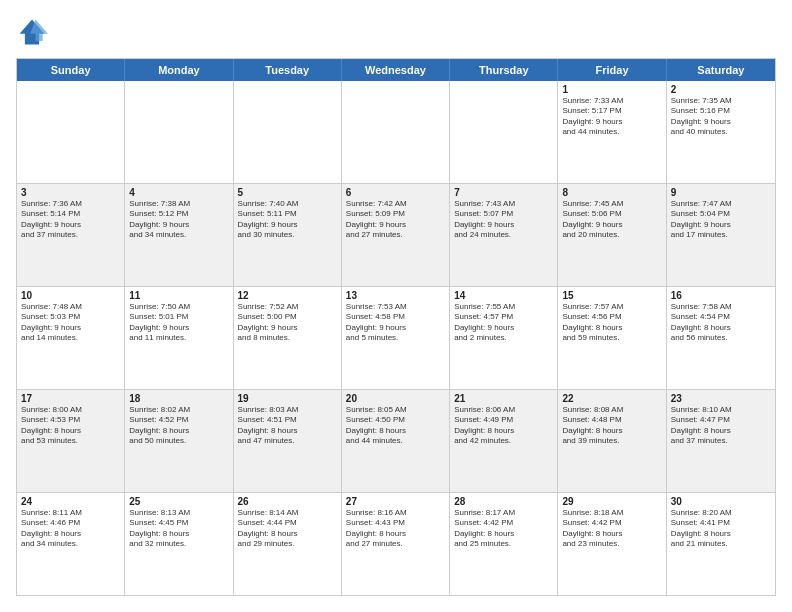  What do you see at coordinates (612, 132) in the screenshot?
I see `day-cell-1: 1Sunrise: 7:33 AM Sunset: 5:17 PM Daylig…` at bounding box center [612, 132].